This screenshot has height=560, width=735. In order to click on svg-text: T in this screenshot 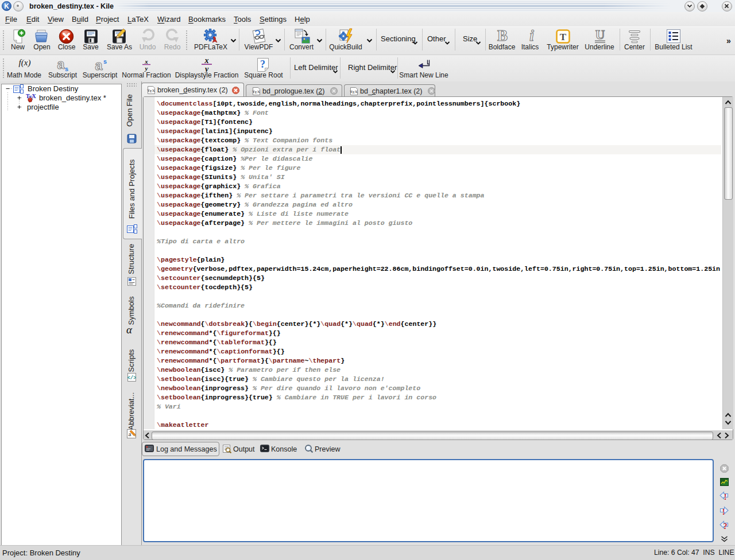, I will do `click(563, 37)`.